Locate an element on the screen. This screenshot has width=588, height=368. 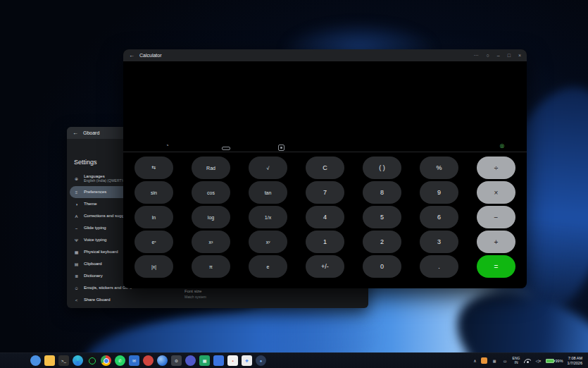
clipboard-icon: ▤ is located at coordinates (76, 264).